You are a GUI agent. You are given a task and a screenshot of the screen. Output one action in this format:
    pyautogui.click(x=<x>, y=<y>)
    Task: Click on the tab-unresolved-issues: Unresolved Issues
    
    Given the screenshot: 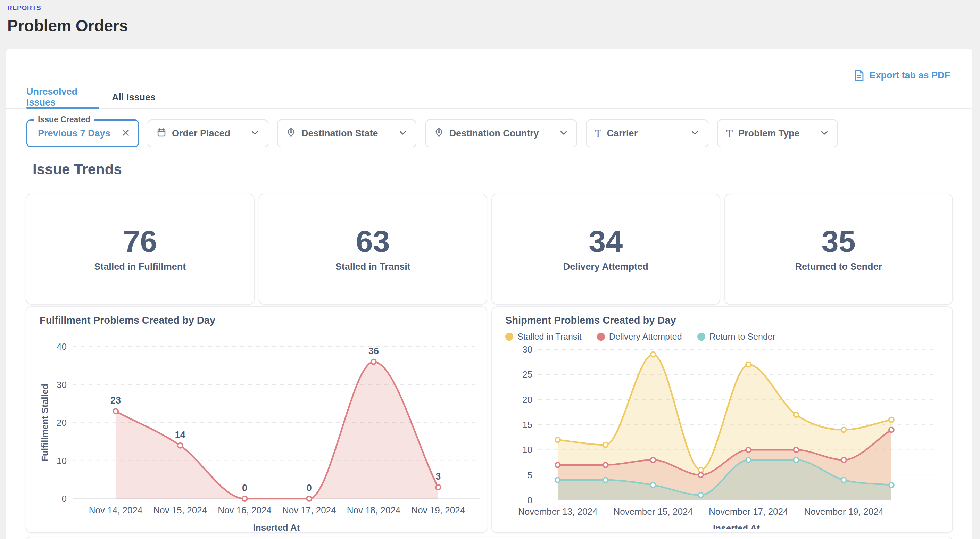 What is the action you would take?
    pyautogui.click(x=63, y=97)
    